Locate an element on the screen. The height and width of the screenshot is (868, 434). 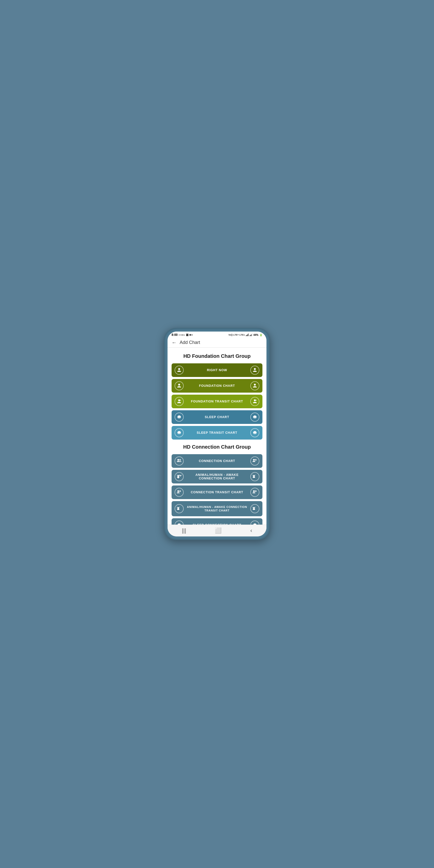
sleep-connection-chart-button: SLEEP CONNECTION CHART is located at coordinates (217, 522).